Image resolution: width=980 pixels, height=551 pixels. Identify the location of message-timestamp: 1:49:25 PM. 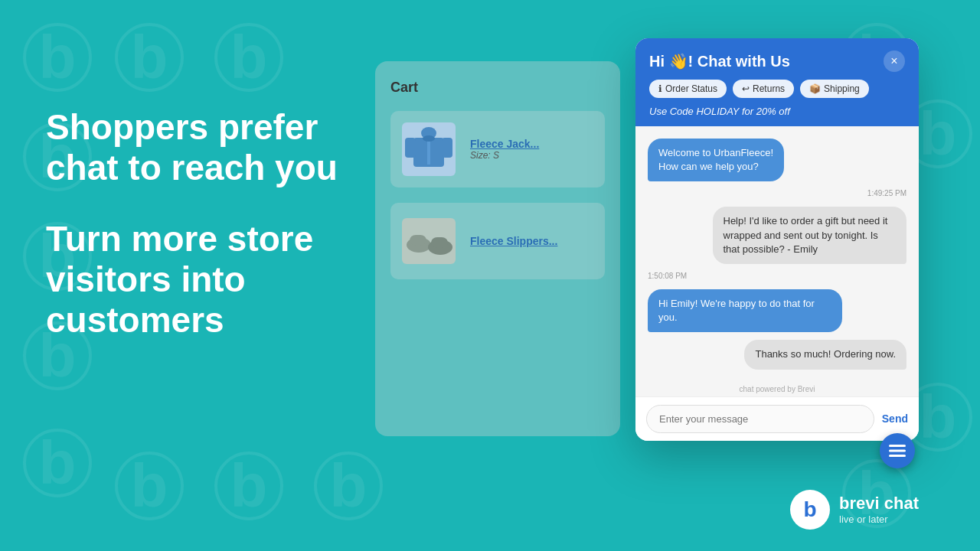
(777, 193).